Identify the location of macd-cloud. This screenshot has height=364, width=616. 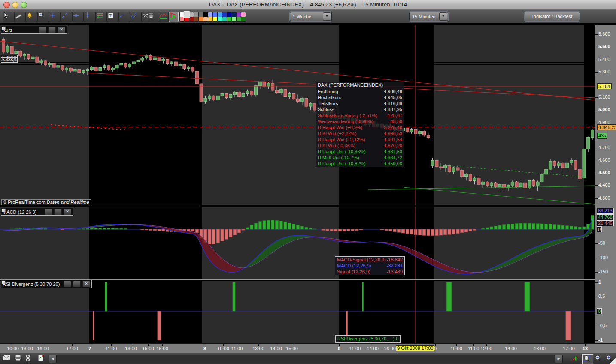
(212, 255).